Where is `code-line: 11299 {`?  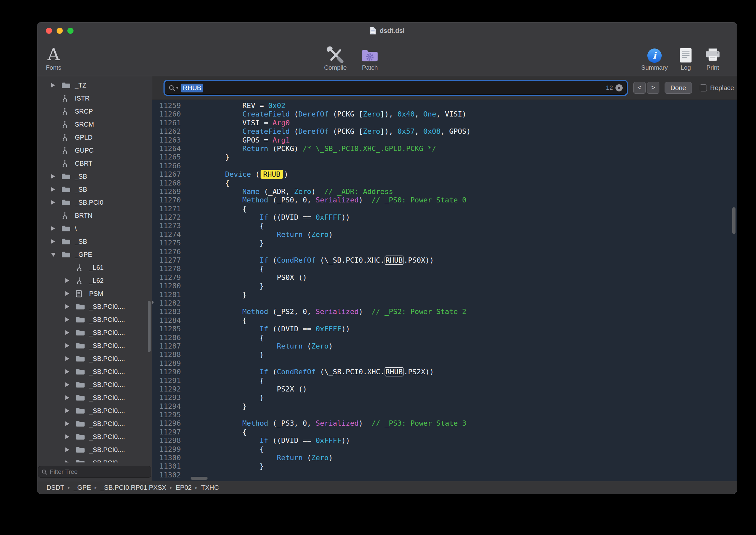 code-line: 11299 { is located at coordinates (445, 449).